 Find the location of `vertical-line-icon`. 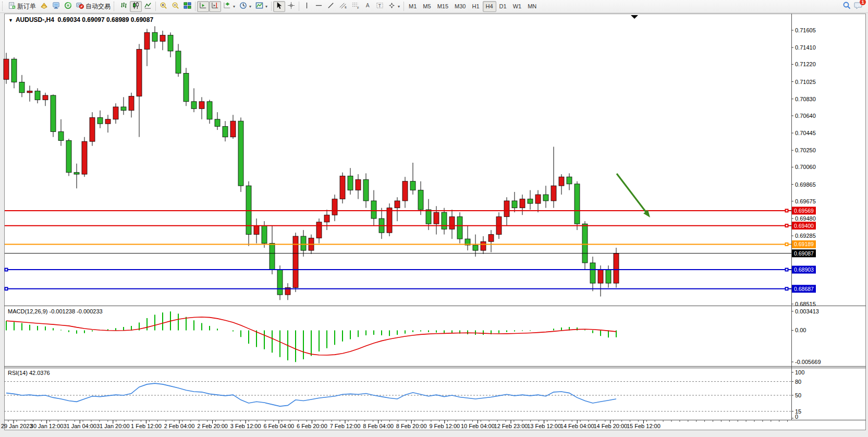

vertical-line-icon is located at coordinates (307, 6).